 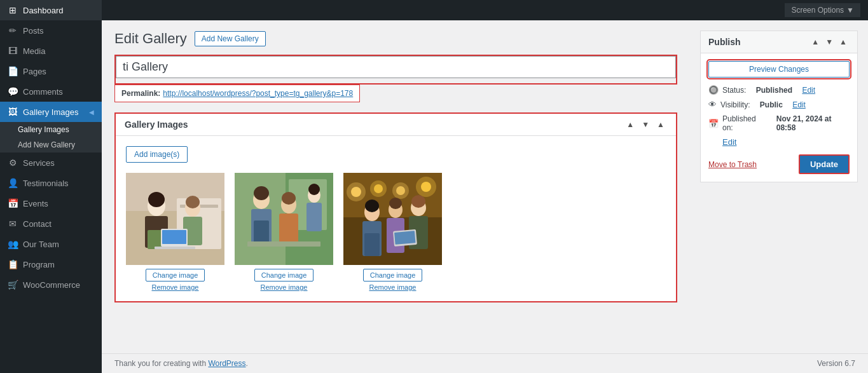 I want to click on publish-box-toggle-button: ▲, so click(x=843, y=42).